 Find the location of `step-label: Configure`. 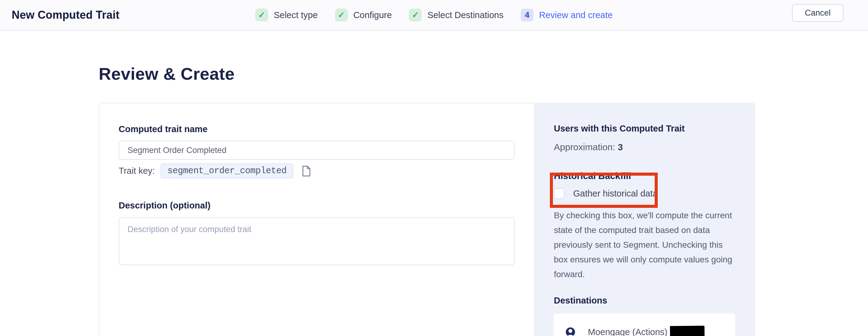

step-label: Configure is located at coordinates (373, 15).